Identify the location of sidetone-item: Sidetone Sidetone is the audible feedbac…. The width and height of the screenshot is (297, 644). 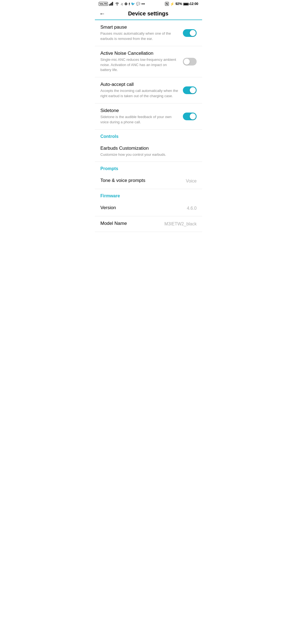
(148, 117).